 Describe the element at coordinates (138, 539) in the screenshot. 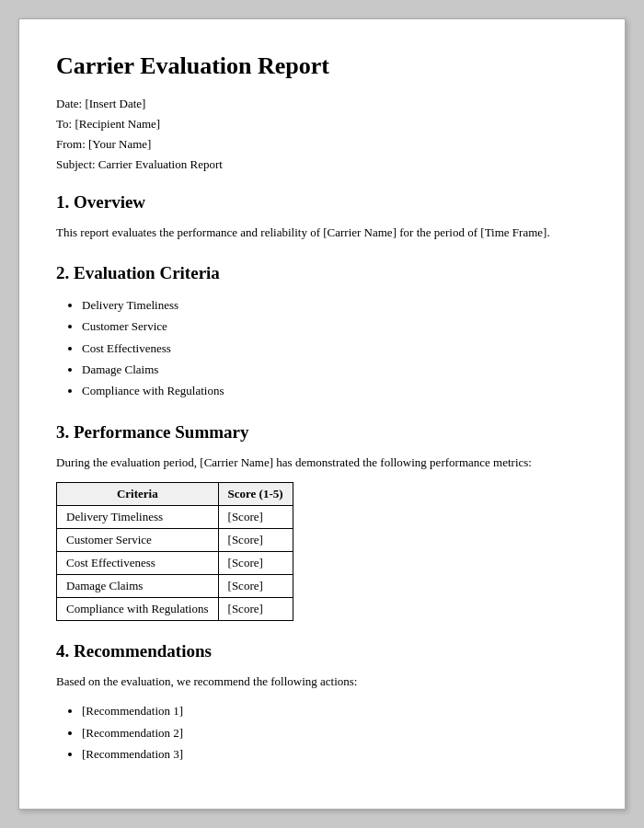

I see `table-cell: Customer Service` at that location.